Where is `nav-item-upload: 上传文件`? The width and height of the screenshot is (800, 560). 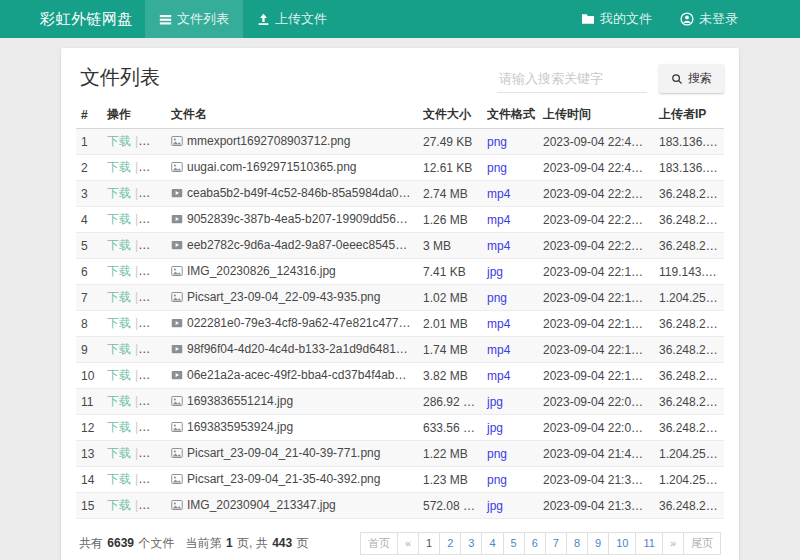
nav-item-upload: 上传文件 is located at coordinates (292, 19).